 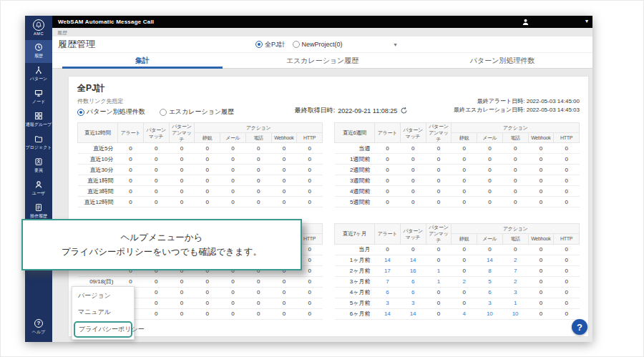 What do you see at coordinates (457, 249) in the screenshot?
I see `table-row: 当月00000000` at bounding box center [457, 249].